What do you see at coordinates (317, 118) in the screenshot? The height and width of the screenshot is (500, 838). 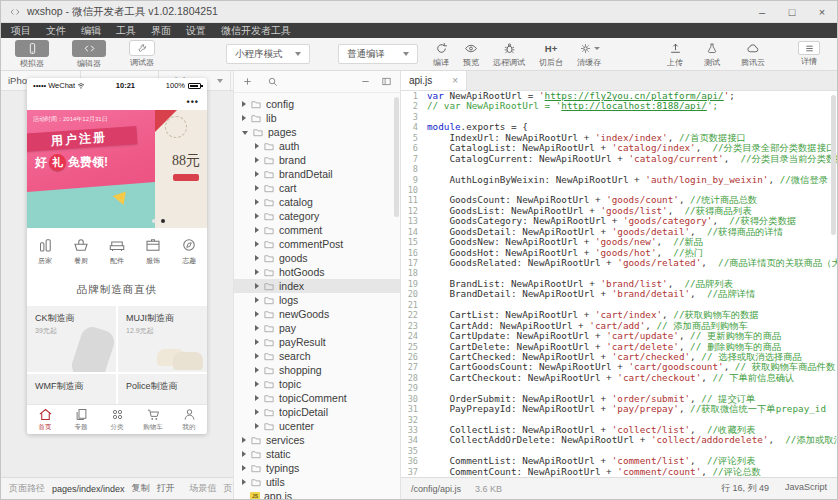 I see `tree-folder-lib: lib` at bounding box center [317, 118].